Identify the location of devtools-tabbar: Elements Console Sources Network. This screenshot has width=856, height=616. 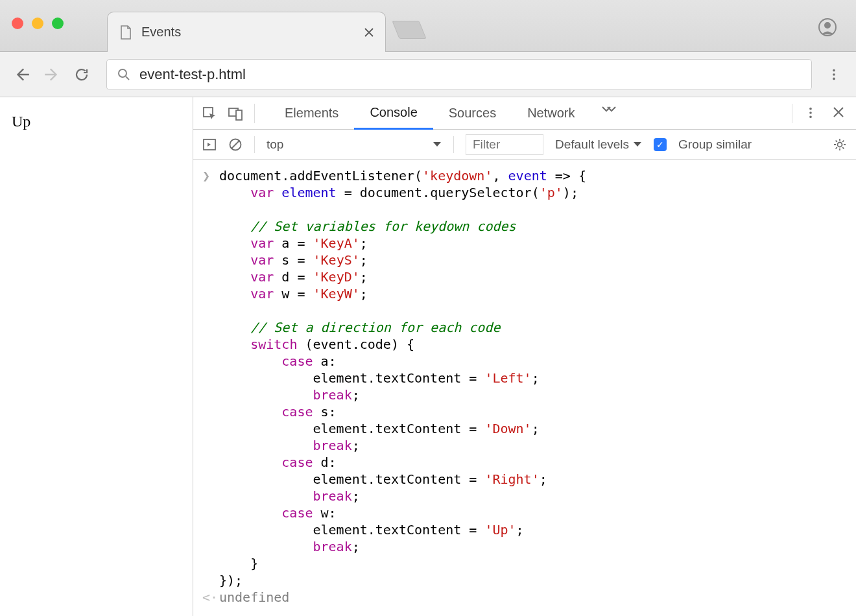
(525, 113).